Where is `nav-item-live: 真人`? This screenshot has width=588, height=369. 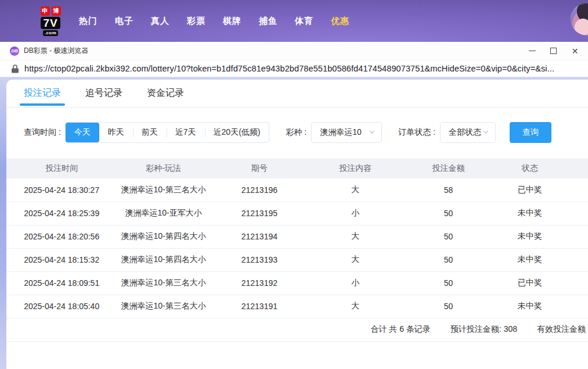 nav-item-live: 真人 is located at coordinates (160, 21).